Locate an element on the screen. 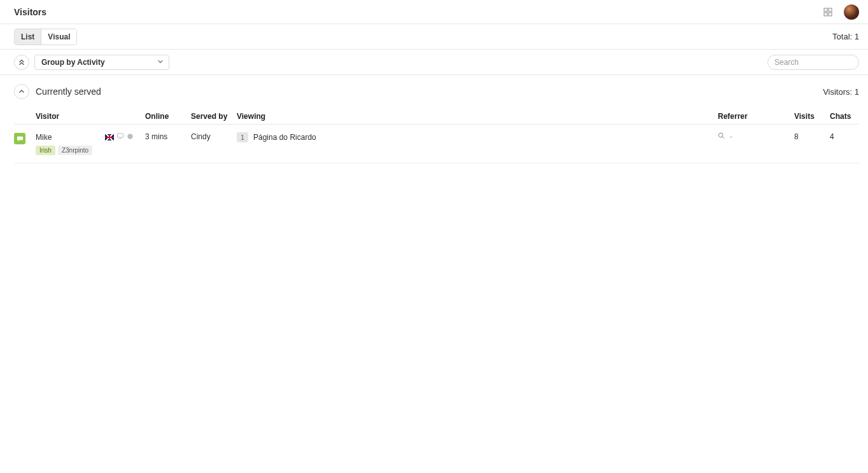 The height and width of the screenshot is (473, 868). col-served-by: Served by is located at coordinates (214, 116).